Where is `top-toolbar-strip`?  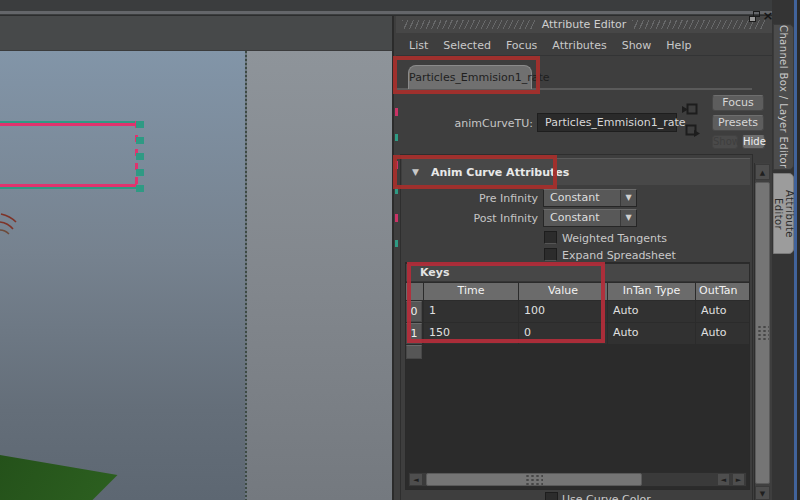
top-toolbar-strip is located at coordinates (400, 8).